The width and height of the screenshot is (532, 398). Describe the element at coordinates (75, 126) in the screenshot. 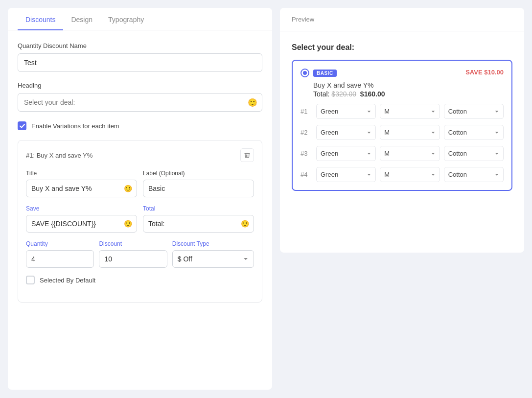

I see `enable-variations-label: Enable Variations for each item` at that location.